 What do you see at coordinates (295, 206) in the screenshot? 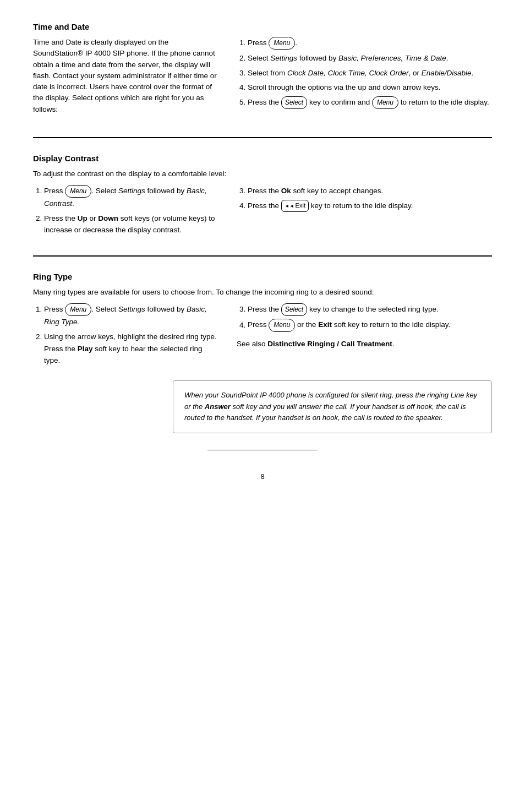
I see `exit-button-icon: Exit` at bounding box center [295, 206].